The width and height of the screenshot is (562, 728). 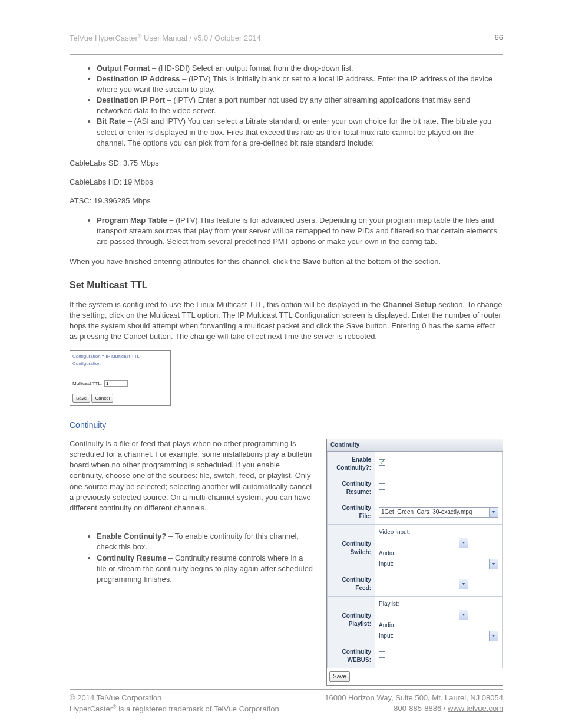 I want to click on li-output-format-desc: – (HD-SDI) Select an output format from …, so click(x=251, y=68).